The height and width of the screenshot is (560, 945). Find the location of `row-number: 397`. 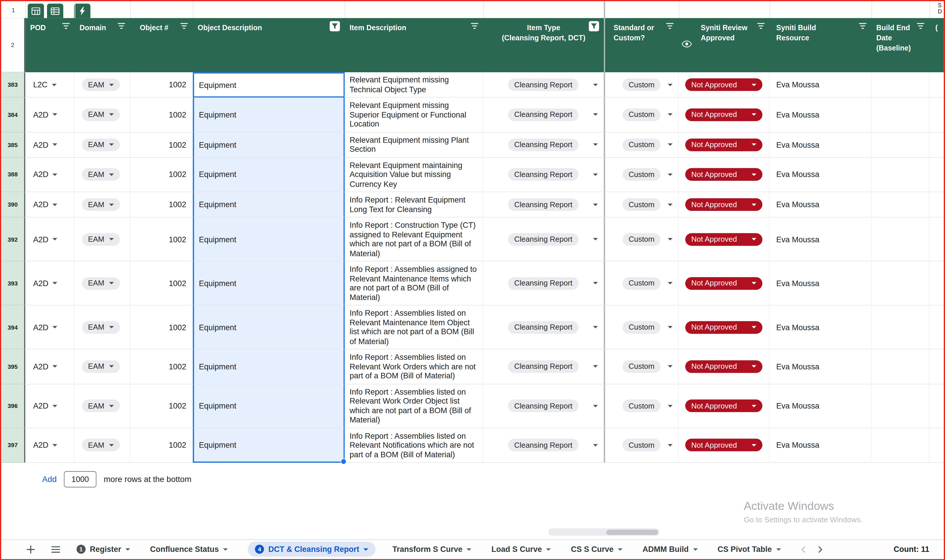

row-number: 397 is located at coordinates (13, 445).